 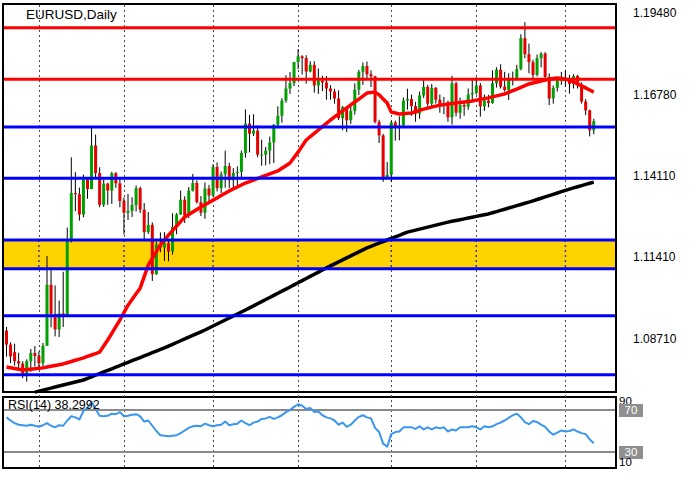 I want to click on price-tick-label: 1.08710, so click(x=654, y=340).